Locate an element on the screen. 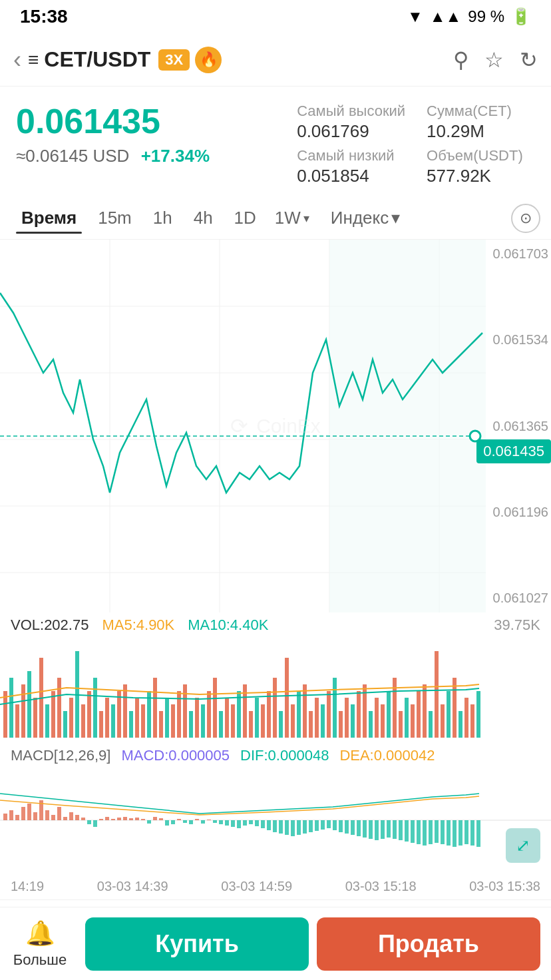  price-left: 0.061435 ≈0.06145 USD +17.34% is located at coordinates (156, 134).